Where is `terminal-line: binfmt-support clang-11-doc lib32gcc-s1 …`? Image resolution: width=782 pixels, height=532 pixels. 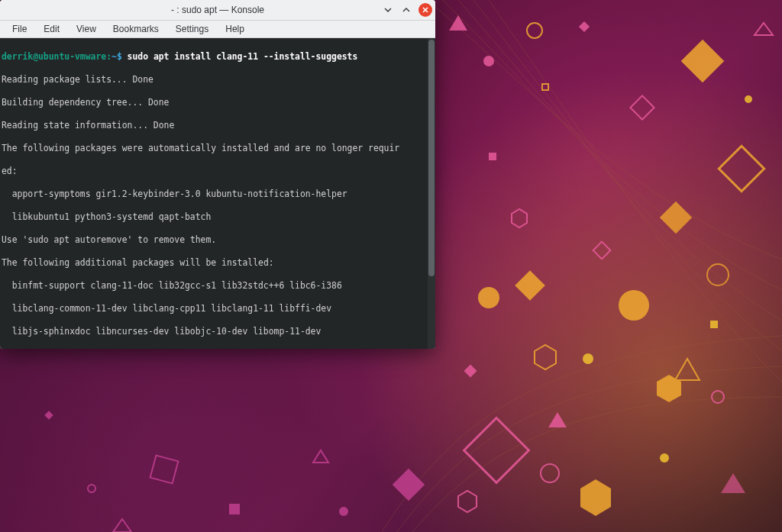 terminal-line: binfmt-support clang-11-doc lib32gcc-s1 … is located at coordinates (217, 285).